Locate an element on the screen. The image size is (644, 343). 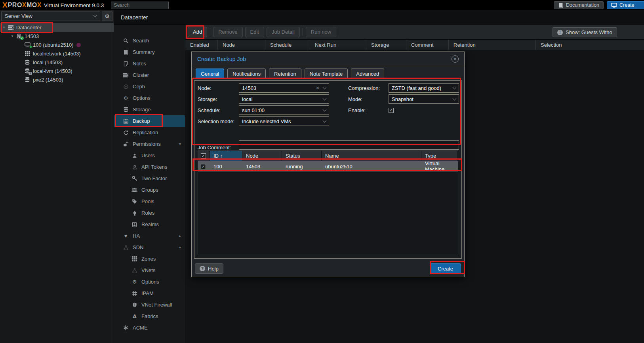
sidebar-item-groups: Groups is located at coordinates (150, 190).